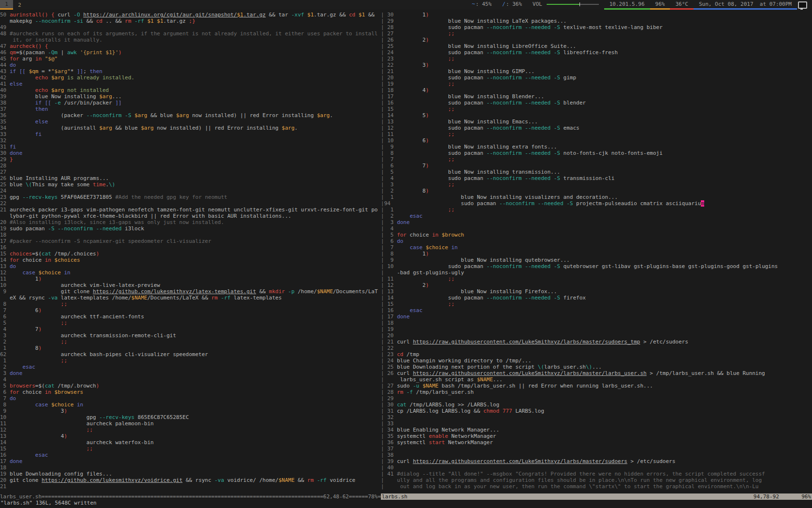  Describe the element at coordinates (580, 496) in the screenshot. I see `statusline-right-spacer` at that location.